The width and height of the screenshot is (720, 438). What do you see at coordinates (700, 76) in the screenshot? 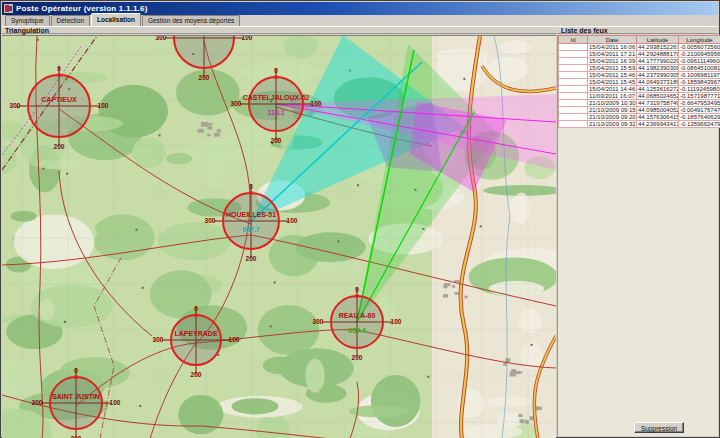
I see `fire-longitude: -0.1006981197967` at bounding box center [700, 76].